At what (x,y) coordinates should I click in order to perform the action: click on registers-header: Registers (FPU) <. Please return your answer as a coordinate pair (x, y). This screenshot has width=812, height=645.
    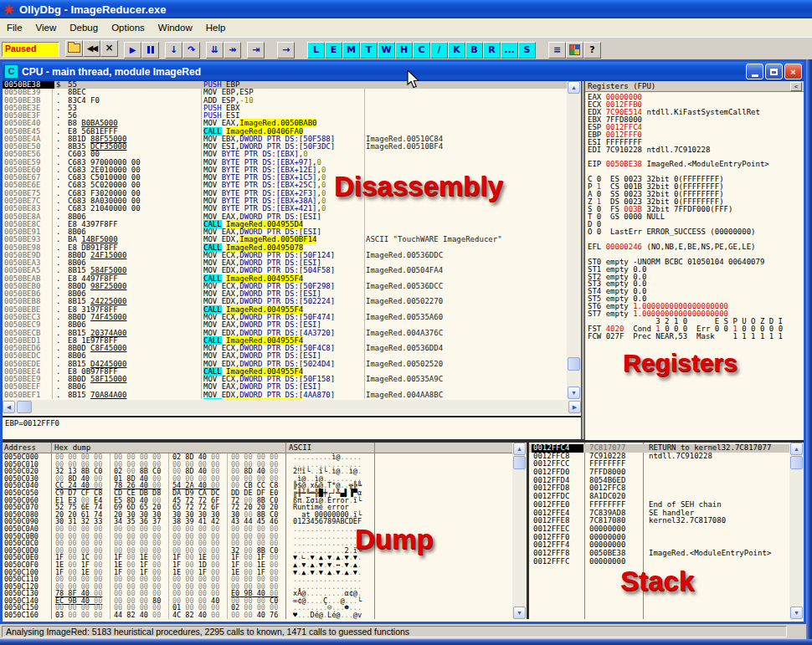
    Looking at the image, I should click on (695, 87).